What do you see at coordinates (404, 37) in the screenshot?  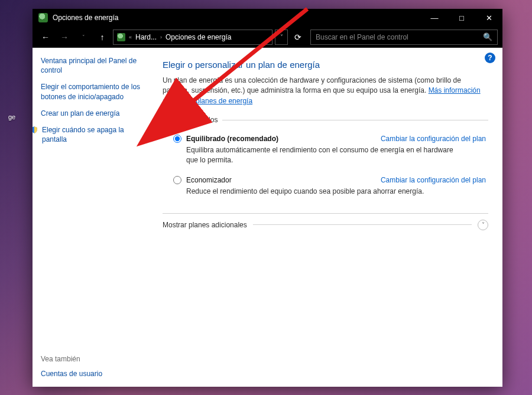 I see `search-box: 🔍` at bounding box center [404, 37].